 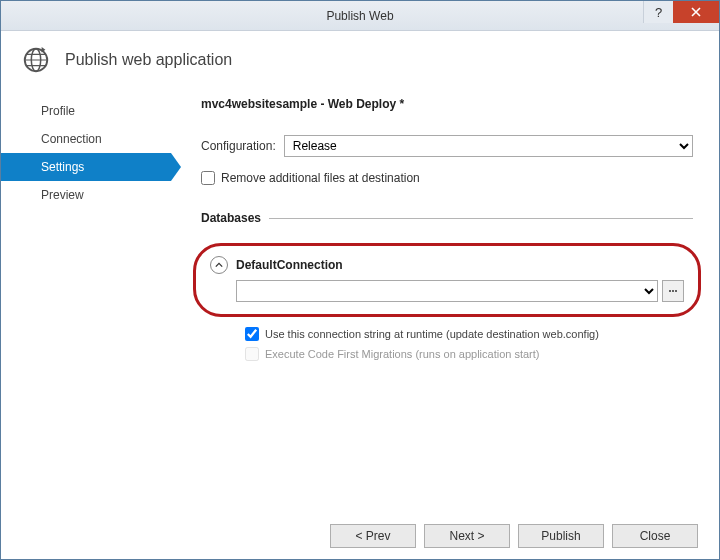 What do you see at coordinates (360, 16) in the screenshot?
I see `window-title: Publish Web` at bounding box center [360, 16].